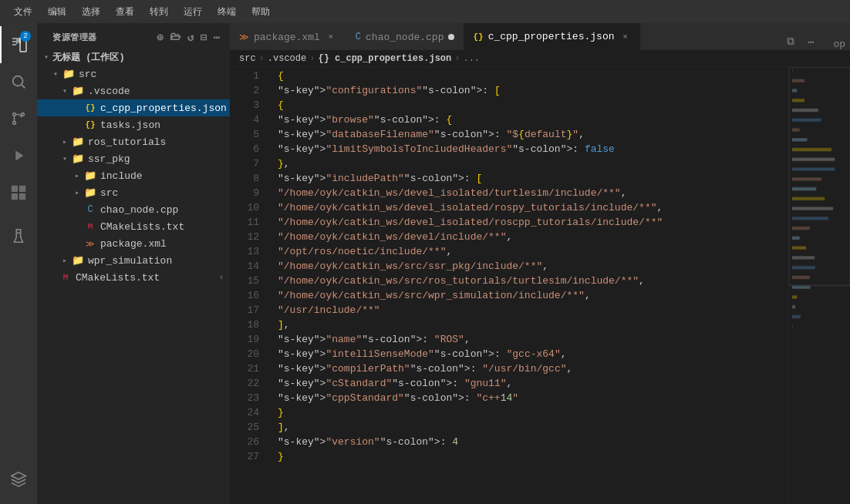 This screenshot has width=850, height=504. What do you see at coordinates (133, 244) in the screenshot?
I see `tree-item-pkgxml: ≫ package.xml` at bounding box center [133, 244].